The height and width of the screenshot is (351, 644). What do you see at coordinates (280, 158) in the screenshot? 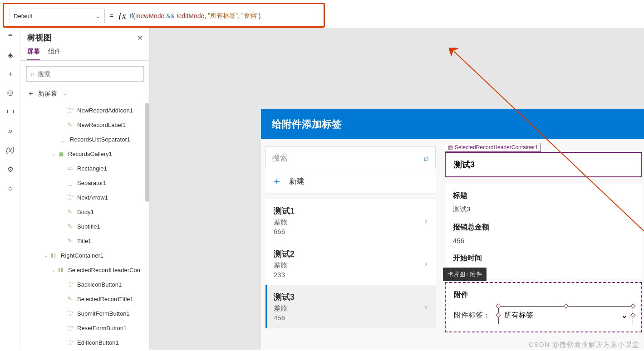
I see `search-placeholder: 搜索` at bounding box center [280, 158].